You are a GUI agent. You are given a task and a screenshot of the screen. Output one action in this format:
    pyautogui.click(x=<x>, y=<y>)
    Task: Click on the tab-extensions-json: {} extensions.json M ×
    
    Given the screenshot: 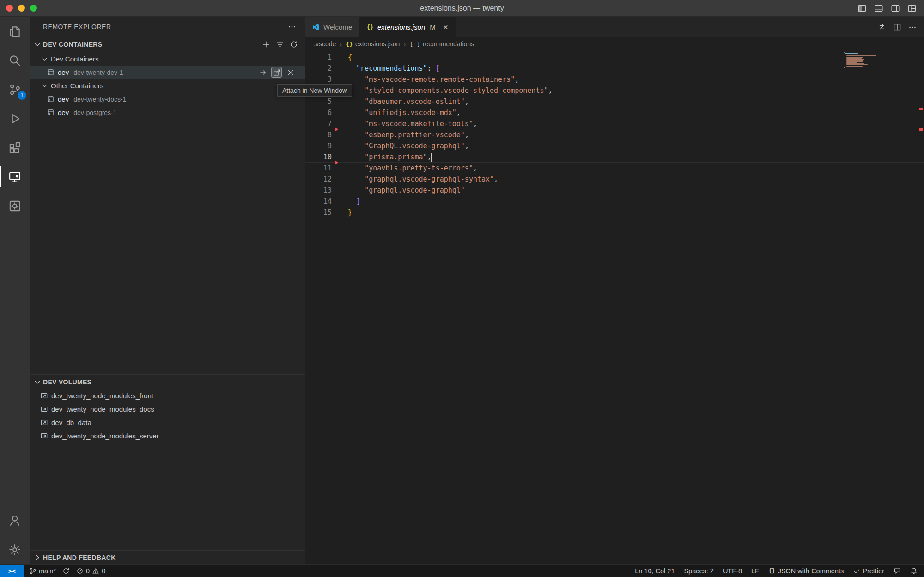 What is the action you would take?
    pyautogui.click(x=407, y=27)
    